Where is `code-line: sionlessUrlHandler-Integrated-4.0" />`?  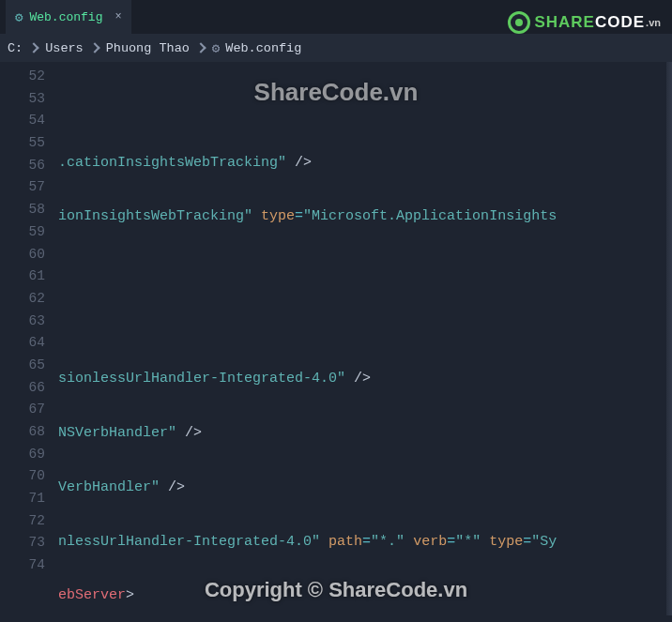 code-line: sionlessUrlHandler-Integrated-4.0" /> is located at coordinates (365, 379).